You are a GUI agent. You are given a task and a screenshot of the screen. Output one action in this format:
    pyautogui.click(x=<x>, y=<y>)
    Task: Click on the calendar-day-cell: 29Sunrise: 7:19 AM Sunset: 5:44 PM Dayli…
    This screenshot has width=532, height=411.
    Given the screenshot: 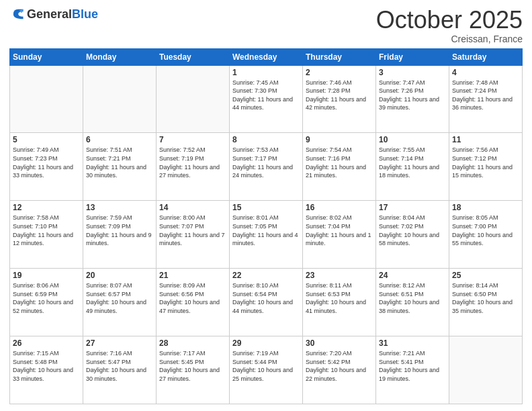 What is the action you would take?
    pyautogui.click(x=266, y=371)
    